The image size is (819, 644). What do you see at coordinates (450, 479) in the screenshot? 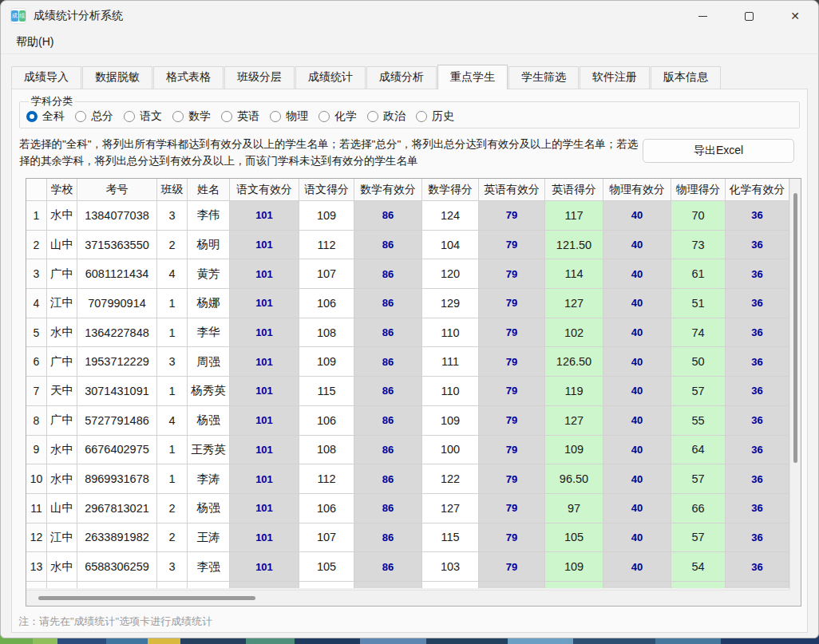
I see `cell: 122` at bounding box center [450, 479].